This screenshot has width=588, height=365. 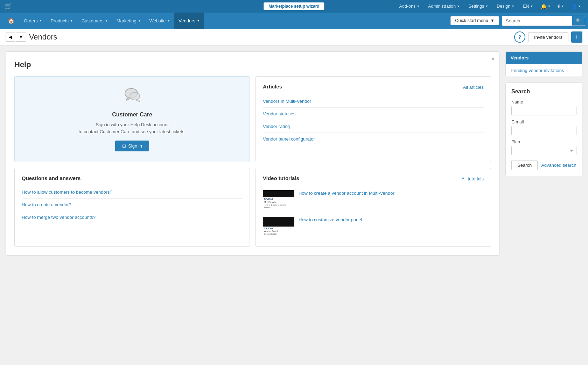 I want to click on customers-label: Customers, so click(x=92, y=21).